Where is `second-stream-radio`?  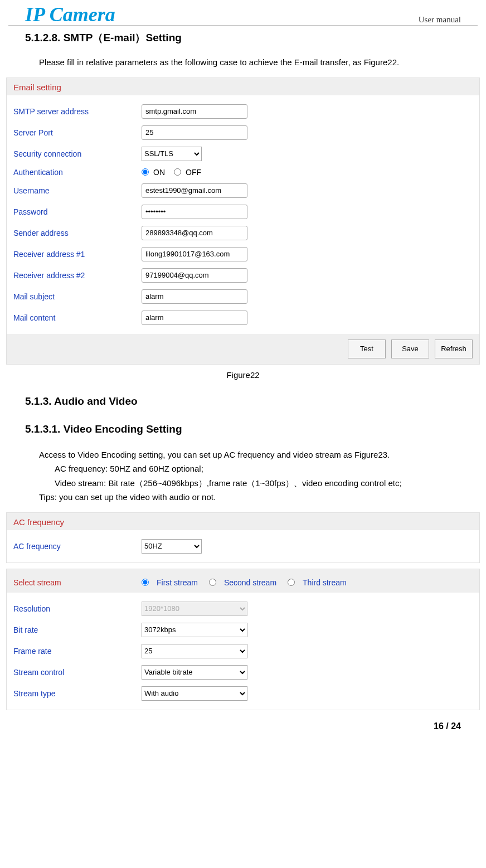 second-stream-radio is located at coordinates (213, 582).